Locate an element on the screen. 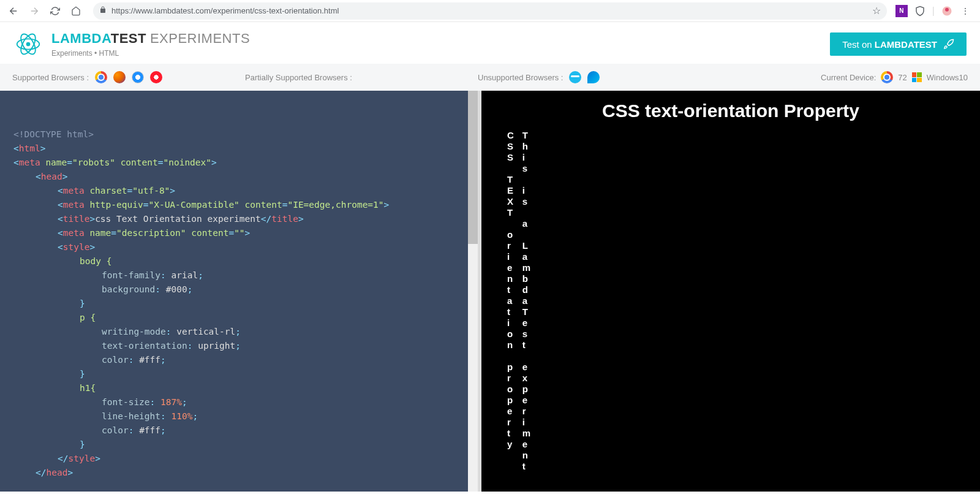  os-name: Windows10 is located at coordinates (947, 77).